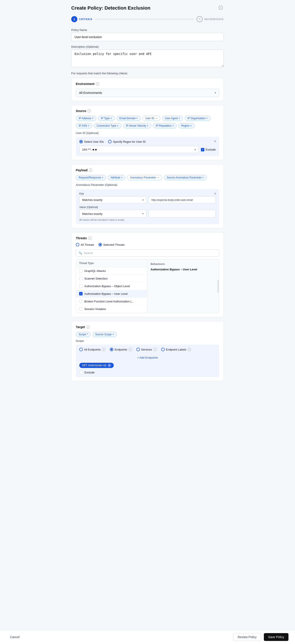  Describe the element at coordinates (152, 118) in the screenshot. I see `tag-user-id: User ID —` at that location.